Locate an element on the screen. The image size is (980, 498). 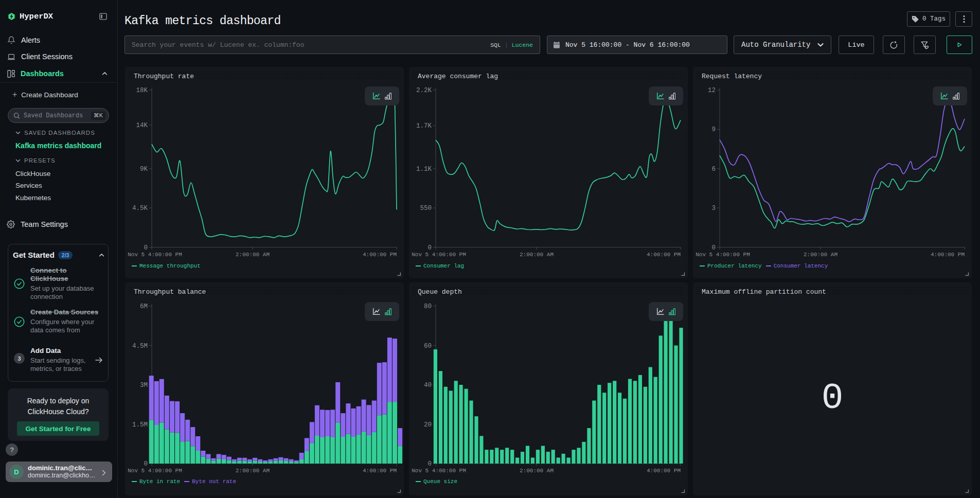
svg-text: 4.5M is located at coordinates (140, 346).